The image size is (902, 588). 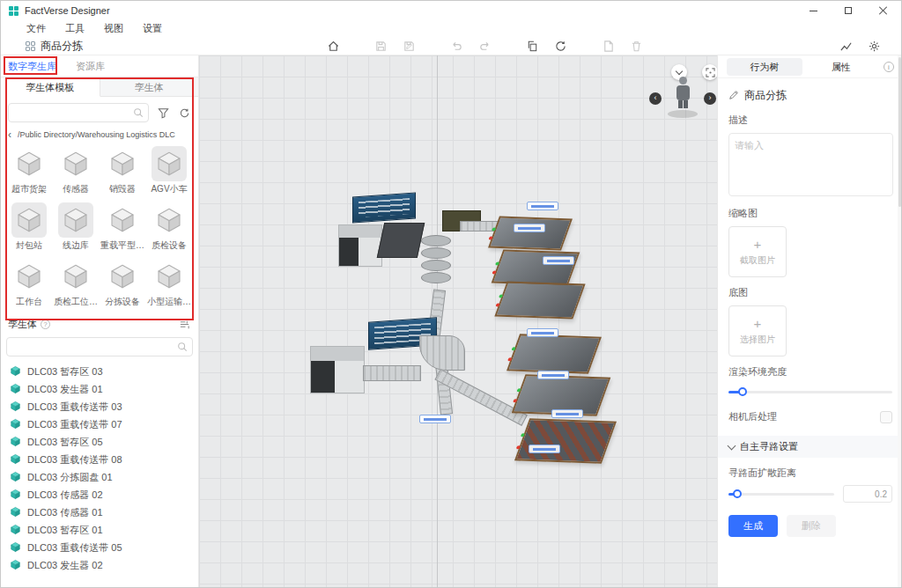 I want to click on twin-list-item-5: DLC03 重载传送带 08, so click(x=100, y=459).